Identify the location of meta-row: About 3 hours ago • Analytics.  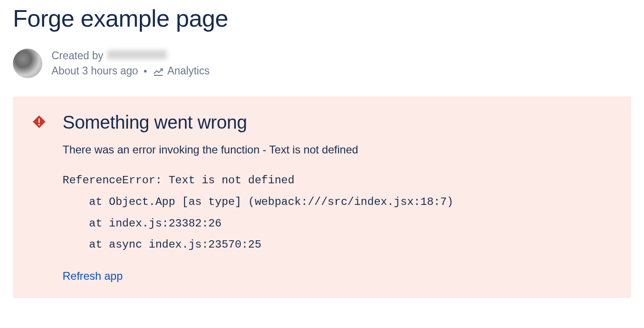
(131, 71).